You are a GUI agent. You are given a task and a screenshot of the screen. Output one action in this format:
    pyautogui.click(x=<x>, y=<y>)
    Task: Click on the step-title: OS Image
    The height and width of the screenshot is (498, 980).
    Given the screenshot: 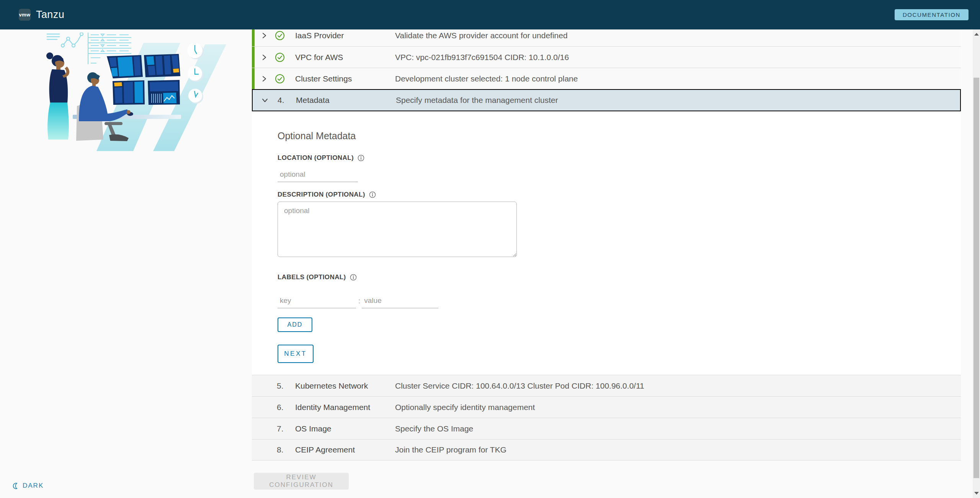 What is the action you would take?
    pyautogui.click(x=313, y=429)
    